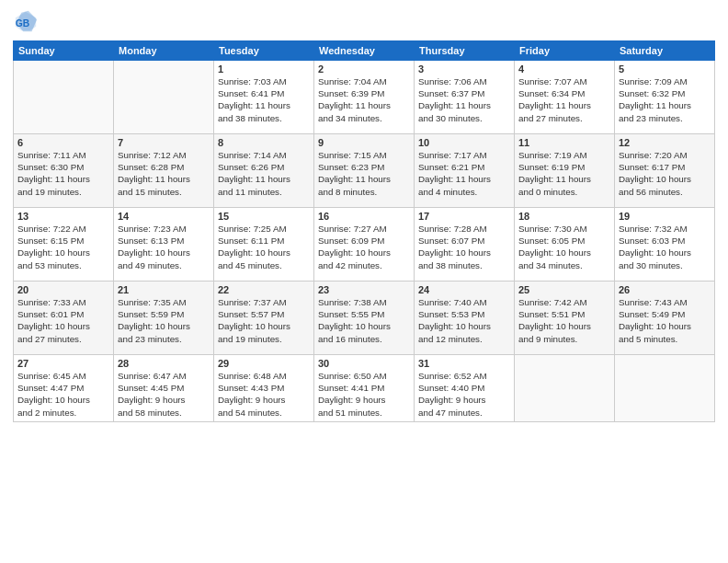 This screenshot has width=728, height=563. I want to click on calendar-week-row: 1Sunrise: 7:03 AM Sunset: 6:41 PM Daylig…, so click(364, 98).